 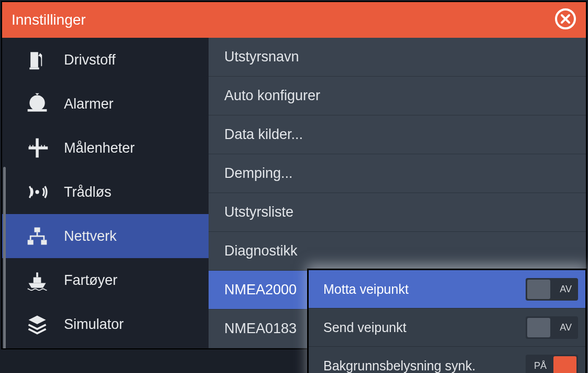 I want to click on submenu-item-receive-waypoint: Motta veipunkt AV, so click(x=447, y=290).